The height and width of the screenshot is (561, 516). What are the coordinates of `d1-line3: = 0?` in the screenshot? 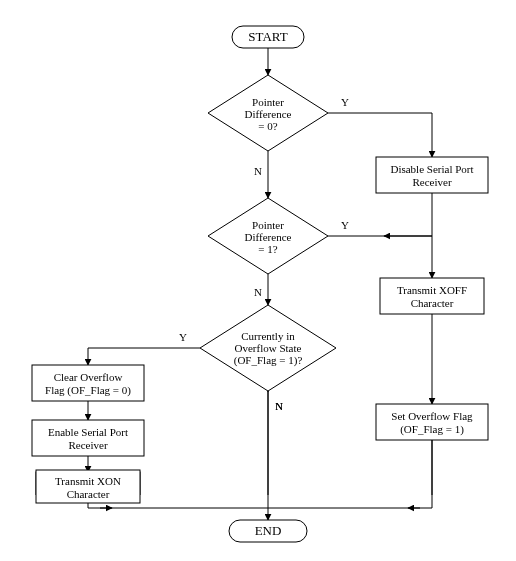 It's located at (268, 126).